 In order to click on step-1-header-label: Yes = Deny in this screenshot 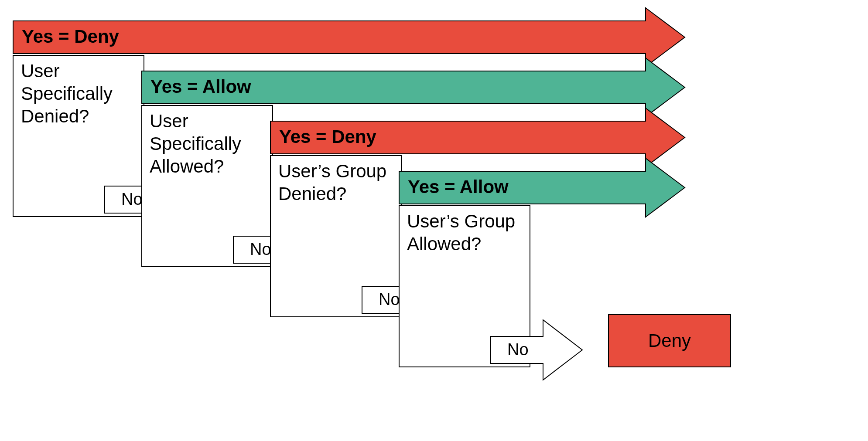, I will do `click(71, 37)`.